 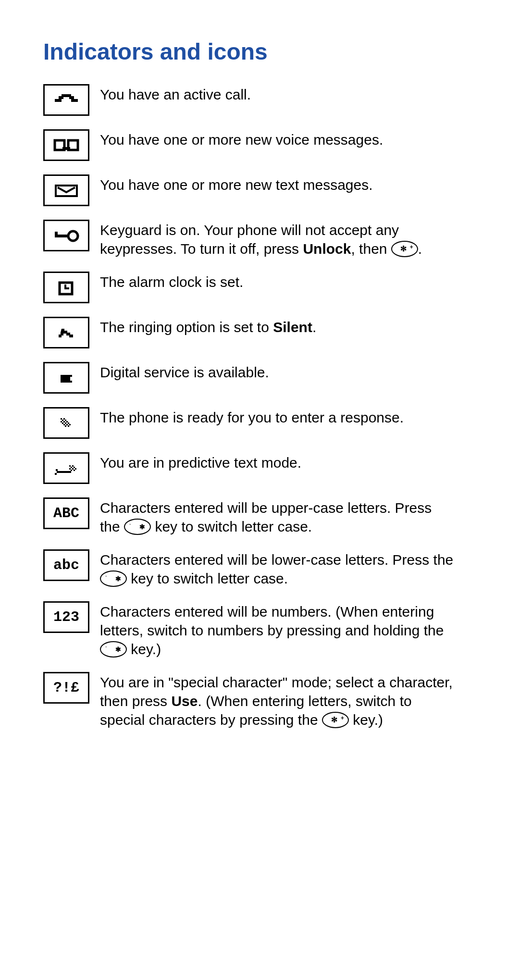 What do you see at coordinates (66, 513) in the screenshot?
I see `uppercase-icon: ABC` at bounding box center [66, 513].